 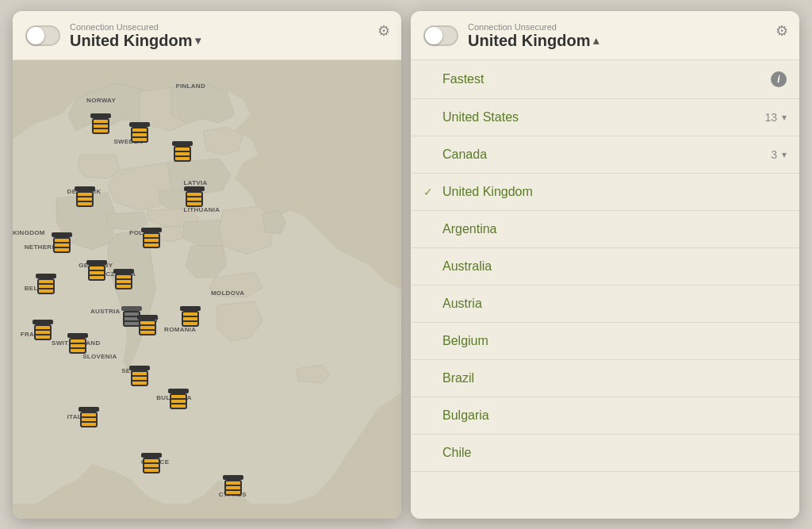 I want to click on item-right-us: 13 ▾, so click(x=776, y=117).